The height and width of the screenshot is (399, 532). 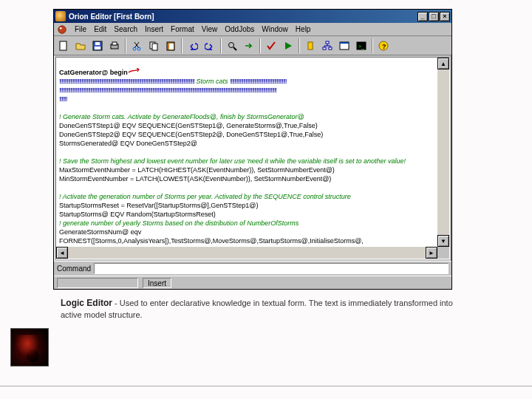 I want to click on bookmark-button, so click(x=310, y=46).